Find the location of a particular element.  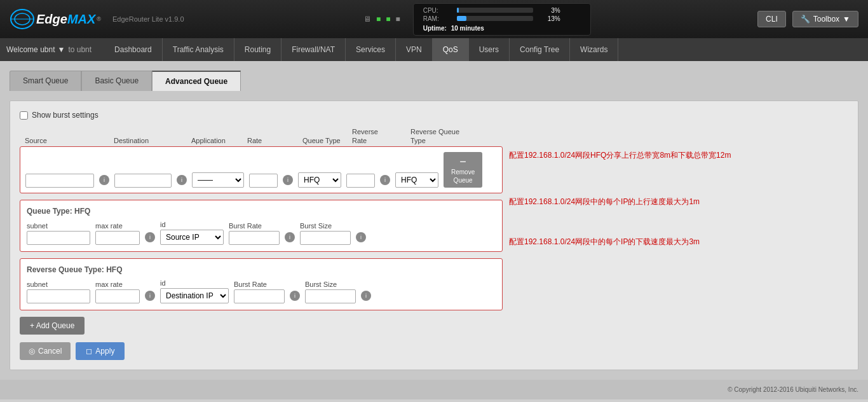

show-burst-checkbox is located at coordinates (24, 116).